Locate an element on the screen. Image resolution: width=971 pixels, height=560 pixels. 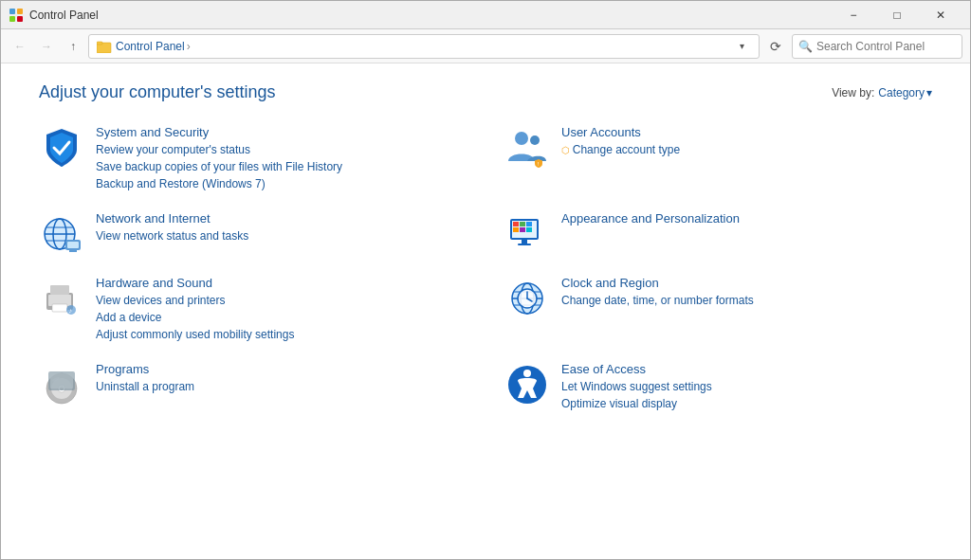
network-internet-icon is located at coordinates (62, 234).